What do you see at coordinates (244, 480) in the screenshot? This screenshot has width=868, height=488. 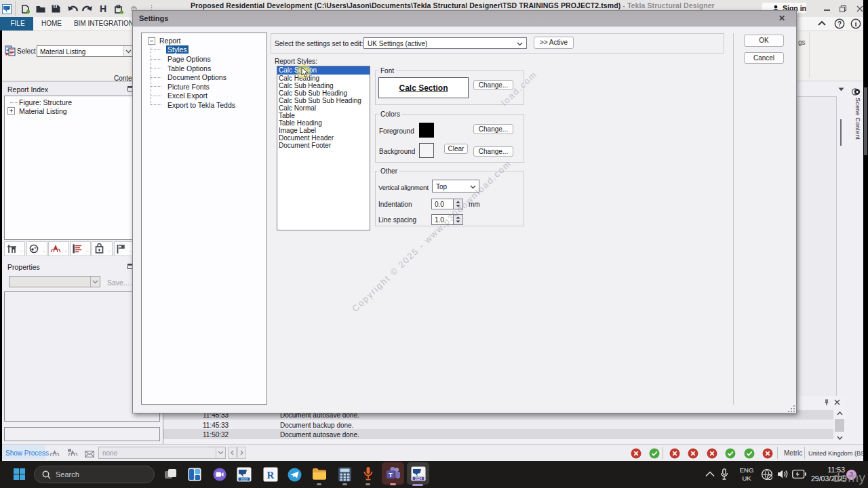 I see `svg-text: 2023` at bounding box center [244, 480].